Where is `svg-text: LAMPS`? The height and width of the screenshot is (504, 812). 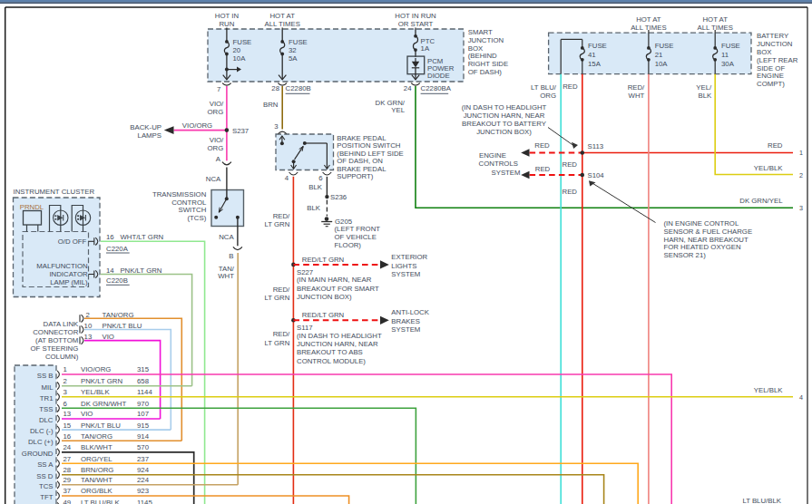 svg-text: LAMPS is located at coordinates (150, 136).